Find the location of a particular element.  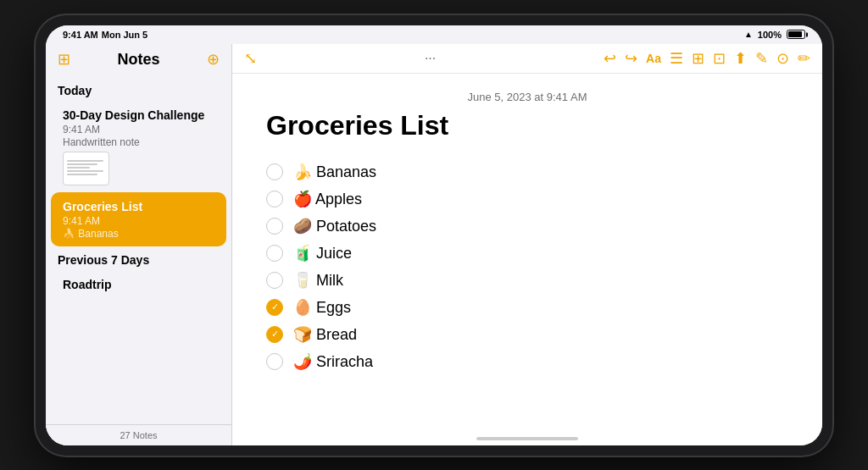

item-eggs: 🥚 Eggs is located at coordinates (322, 307).